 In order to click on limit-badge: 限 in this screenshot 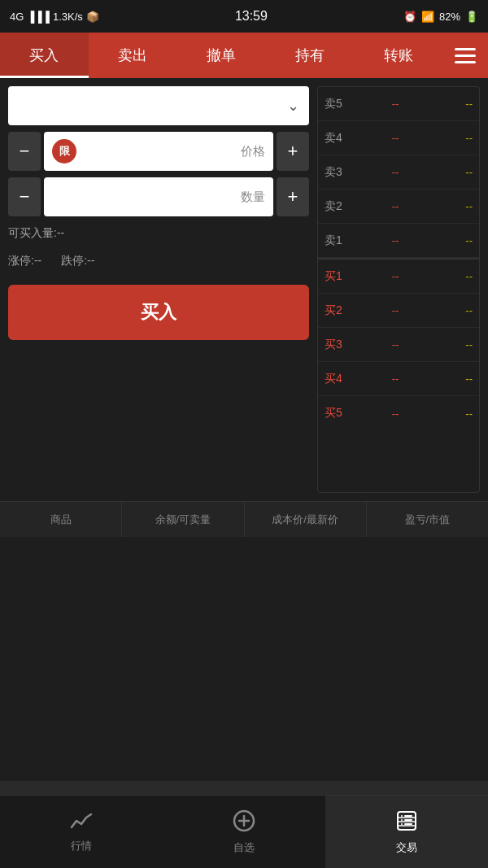, I will do `click(64, 151)`.